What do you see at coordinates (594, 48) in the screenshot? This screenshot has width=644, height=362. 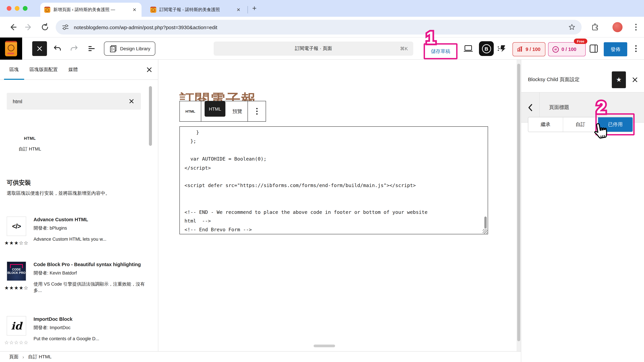 I see `settings-panel-toggle-icon` at bounding box center [594, 48].